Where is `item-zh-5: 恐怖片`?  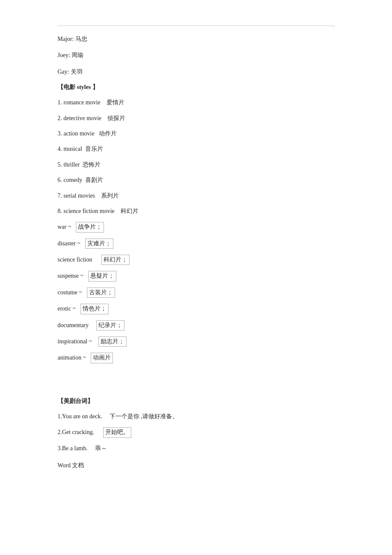 item-zh-5: 恐怖片 is located at coordinates (92, 164).